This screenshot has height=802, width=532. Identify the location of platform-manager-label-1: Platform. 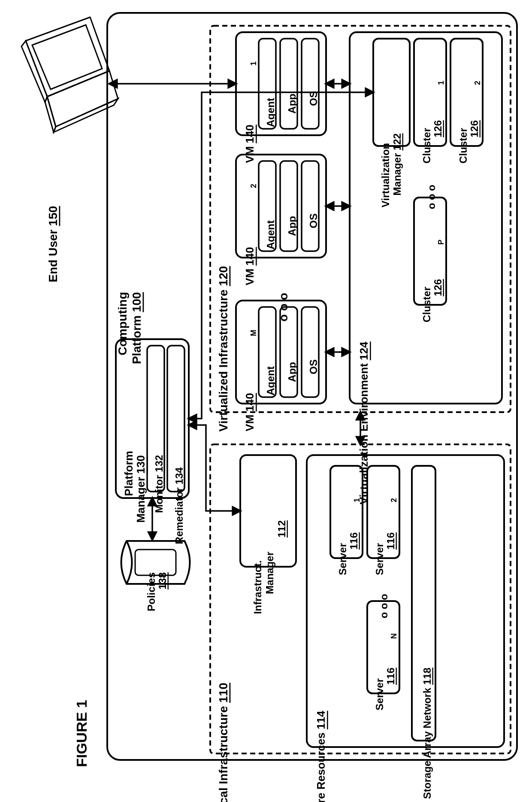
(129, 473).